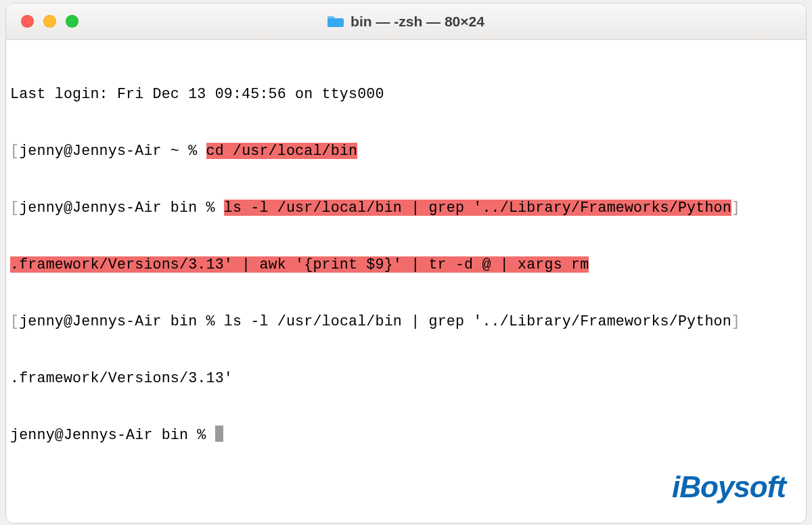 This screenshot has height=525, width=812. What do you see at coordinates (406, 435) in the screenshot?
I see `terminal-line-4: jenny@Jennys-Air bin %` at bounding box center [406, 435].